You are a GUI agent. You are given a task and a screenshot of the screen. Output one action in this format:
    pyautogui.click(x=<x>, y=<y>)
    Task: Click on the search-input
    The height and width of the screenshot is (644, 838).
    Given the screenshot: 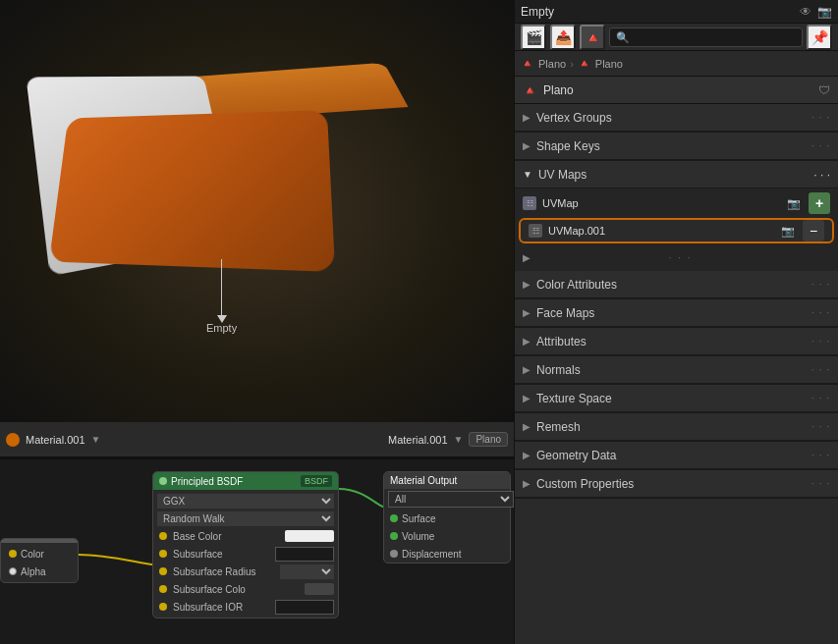 What is the action you would take?
    pyautogui.click(x=705, y=37)
    